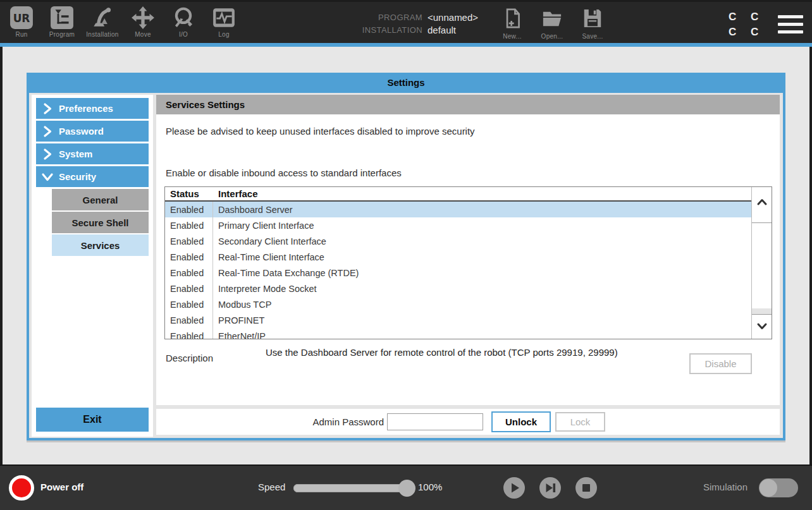 This screenshot has width=812, height=510. What do you see at coordinates (92, 177) in the screenshot?
I see `sidebar-item-security: Security` at bounding box center [92, 177].